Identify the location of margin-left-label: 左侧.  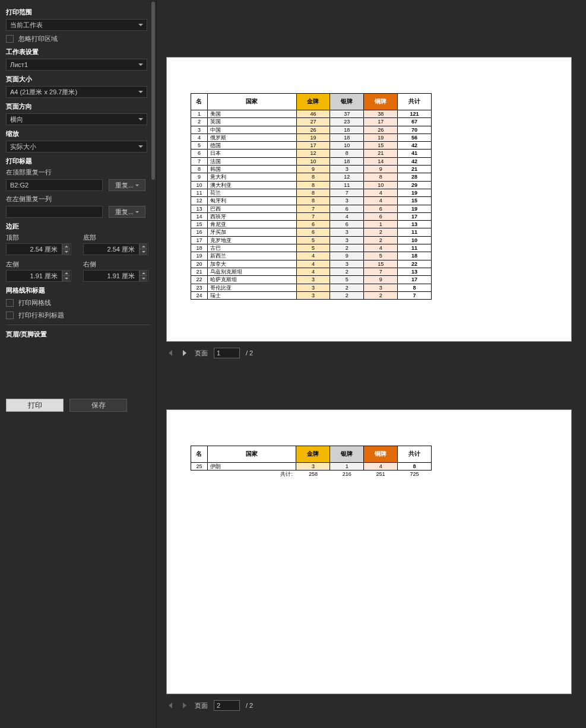
(39, 265).